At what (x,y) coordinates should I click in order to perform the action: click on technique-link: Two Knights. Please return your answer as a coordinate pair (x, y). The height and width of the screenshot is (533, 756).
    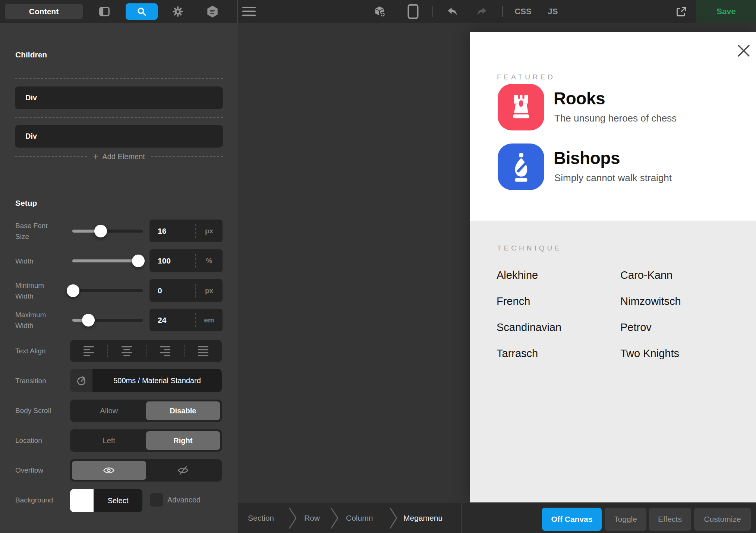
    Looking at the image, I should click on (650, 353).